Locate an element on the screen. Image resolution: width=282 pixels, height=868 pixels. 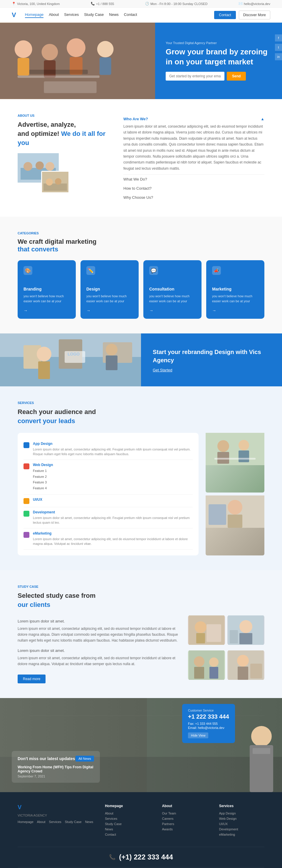
twitter-icon: t is located at coordinates (279, 47).